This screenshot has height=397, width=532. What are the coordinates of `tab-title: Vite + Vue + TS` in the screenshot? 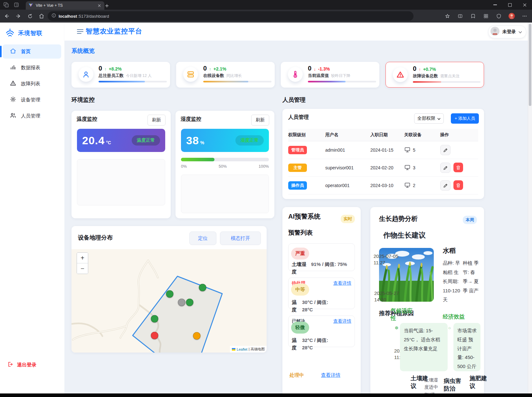 It's located at (65, 5).